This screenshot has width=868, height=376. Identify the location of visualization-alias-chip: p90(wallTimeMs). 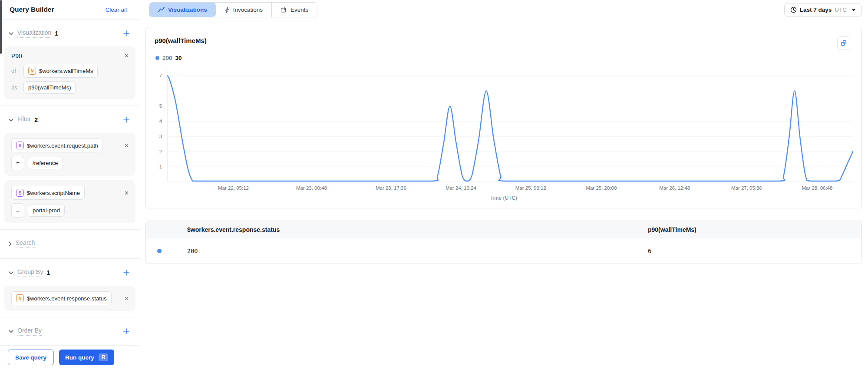
(50, 88).